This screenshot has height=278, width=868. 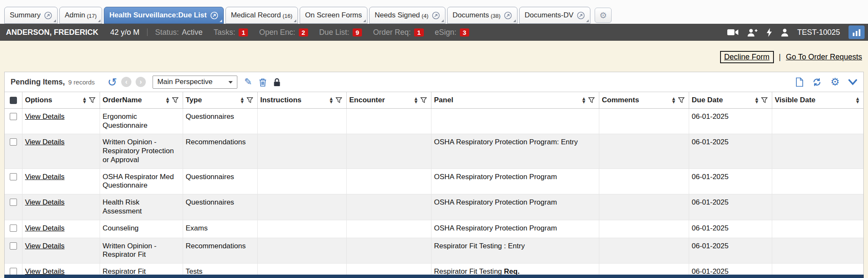 I want to click on esign-badge: 3, so click(x=465, y=32).